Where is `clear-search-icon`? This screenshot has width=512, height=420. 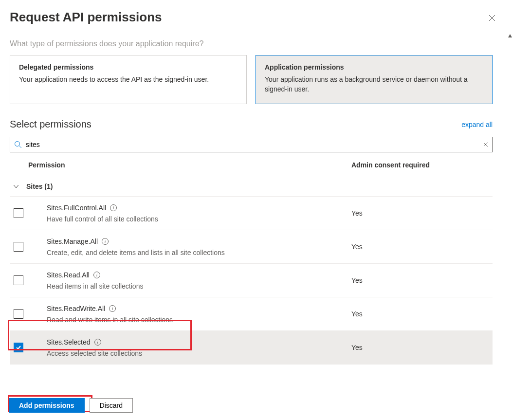
clear-search-icon is located at coordinates (486, 145).